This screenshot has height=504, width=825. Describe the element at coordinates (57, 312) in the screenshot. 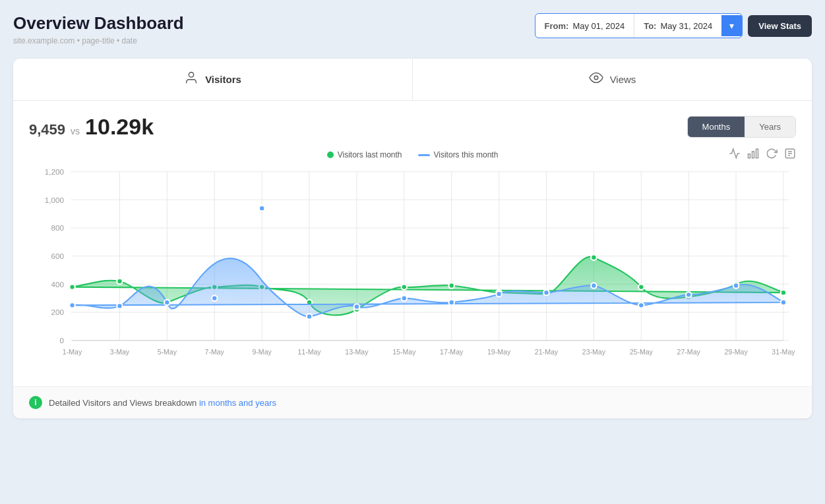

I see `svg-text: 200` at that location.